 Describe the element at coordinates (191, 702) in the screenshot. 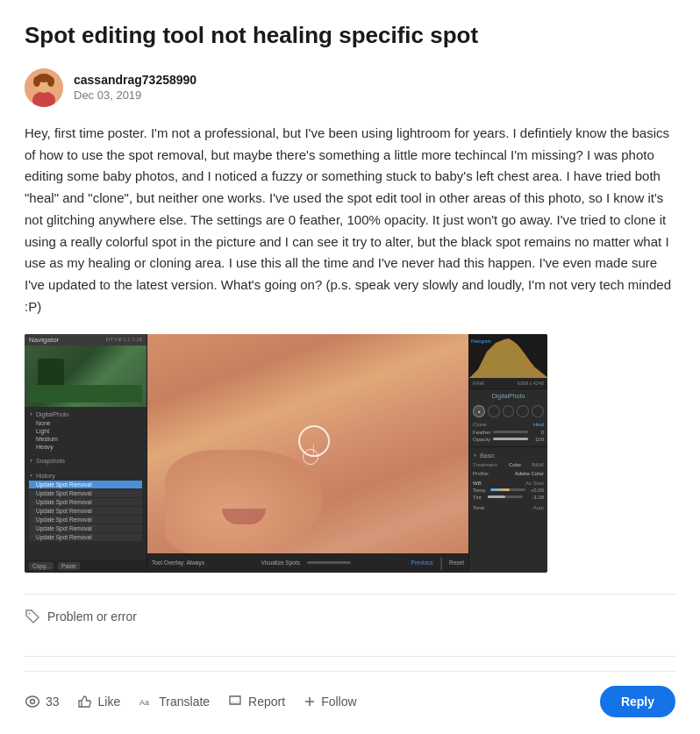

I see `action-left: 33 Like Aa Translate Report` at that location.